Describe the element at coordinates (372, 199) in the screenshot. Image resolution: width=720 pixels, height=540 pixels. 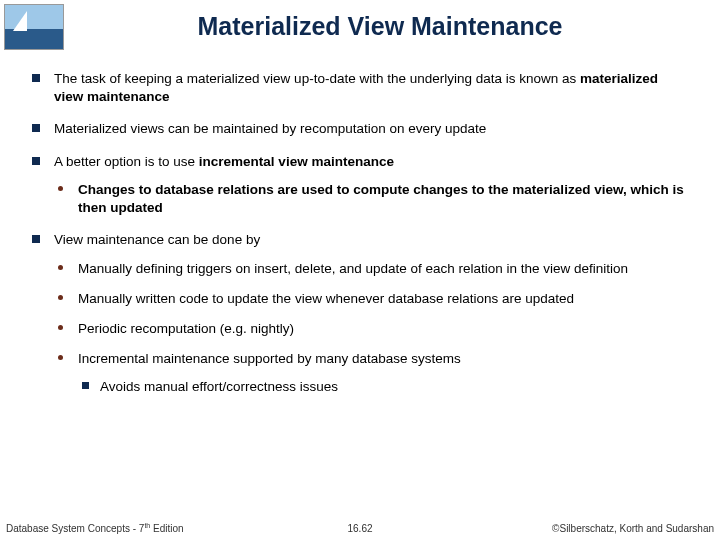
I see `sub-bullet-item: Changes to database relations are used t…` at that location.